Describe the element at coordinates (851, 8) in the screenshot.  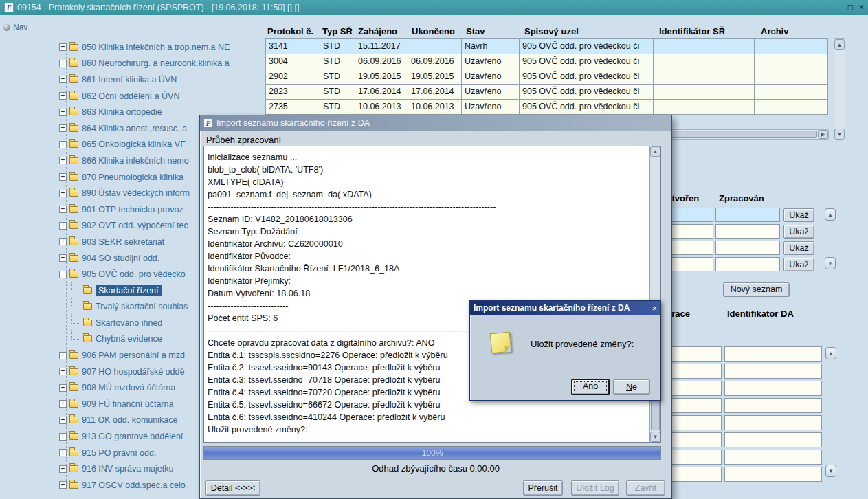
I see `restore-icon: □` at that location.